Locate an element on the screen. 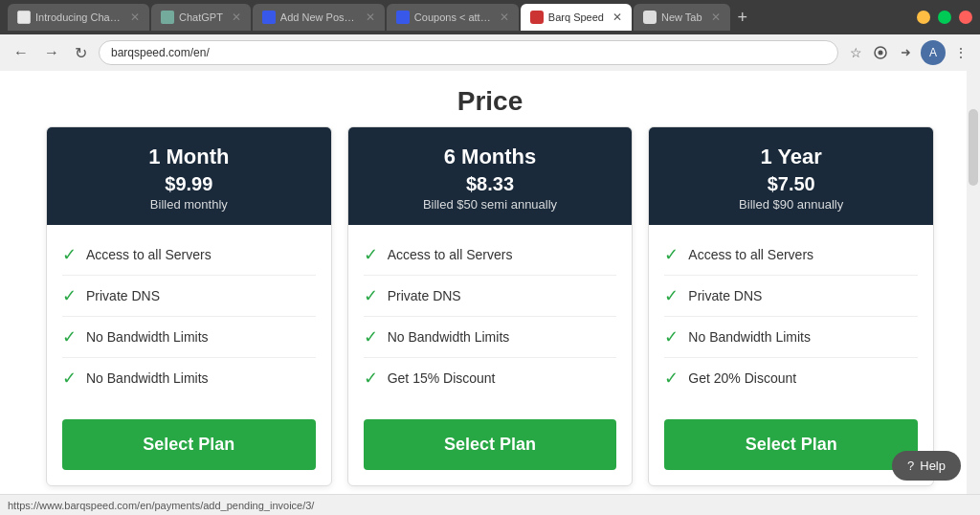  back-button: ← is located at coordinates (21, 53).